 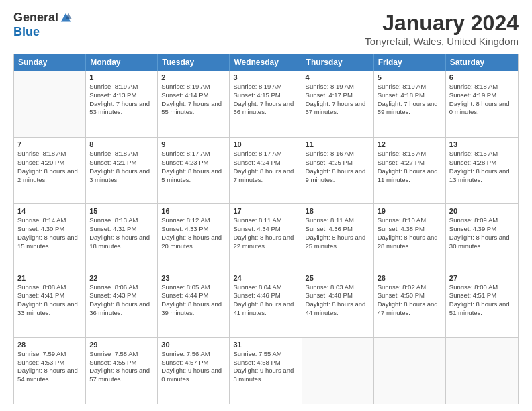 What do you see at coordinates (339, 304) in the screenshot?
I see `cal-cell-w4-d4: 25Sunrise: 8:03 AMSunset: 4:48 PMDayligh…` at bounding box center [339, 304].